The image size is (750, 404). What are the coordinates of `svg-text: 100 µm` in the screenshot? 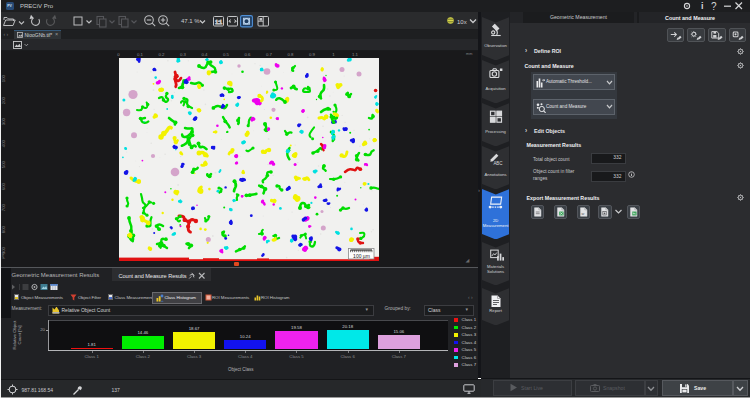 It's located at (362, 255).